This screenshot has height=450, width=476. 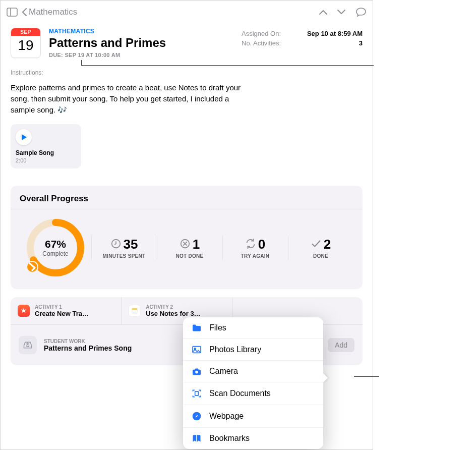 I want to click on inbox-icon, so click(x=28, y=345).